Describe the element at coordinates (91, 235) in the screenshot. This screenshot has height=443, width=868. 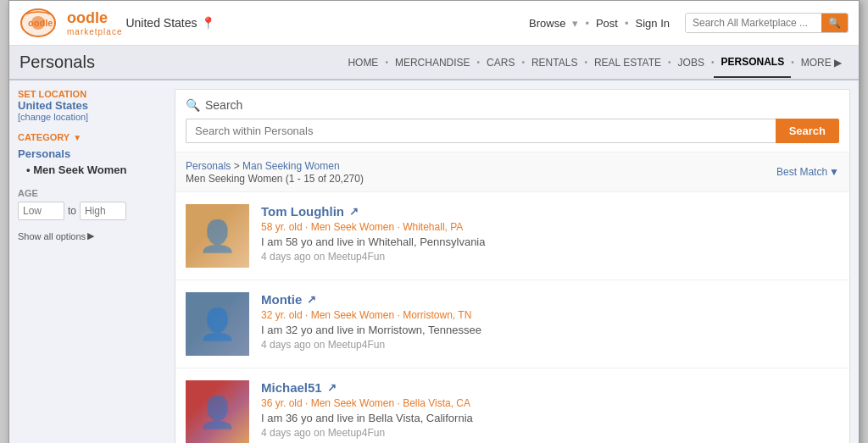
I see `show-all-arrow-icon: ▶` at that location.